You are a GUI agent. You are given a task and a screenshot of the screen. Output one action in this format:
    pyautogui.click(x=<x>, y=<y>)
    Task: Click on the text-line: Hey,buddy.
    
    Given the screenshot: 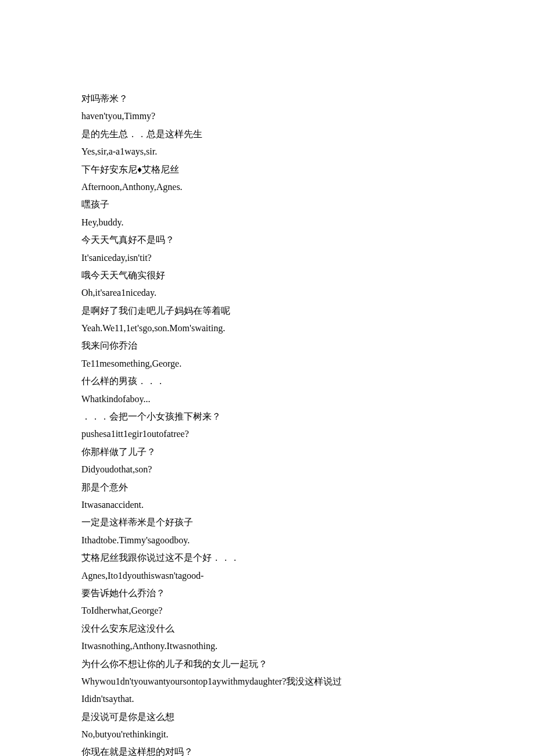 What is the action you would take?
    pyautogui.click(x=268, y=223)
    